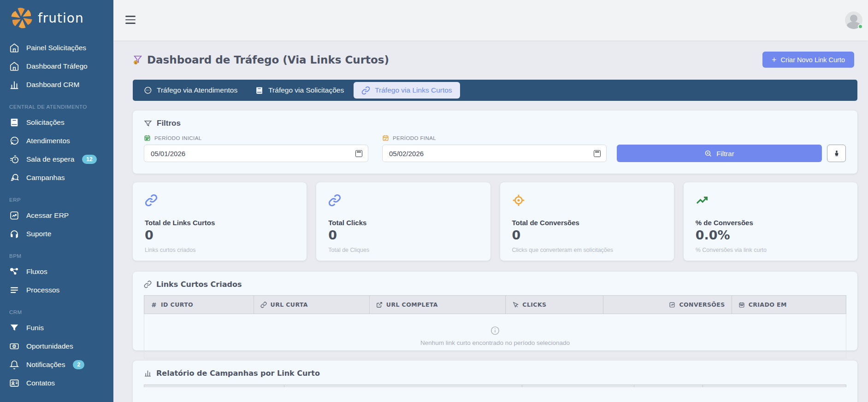  Describe the element at coordinates (14, 290) in the screenshot. I see `list-icon` at that location.